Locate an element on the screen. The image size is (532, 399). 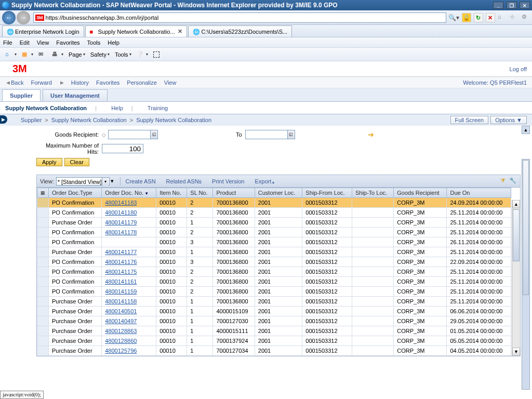
table-row: PO Confirmation4800141183000102700013680… is located at coordinates (274, 203).